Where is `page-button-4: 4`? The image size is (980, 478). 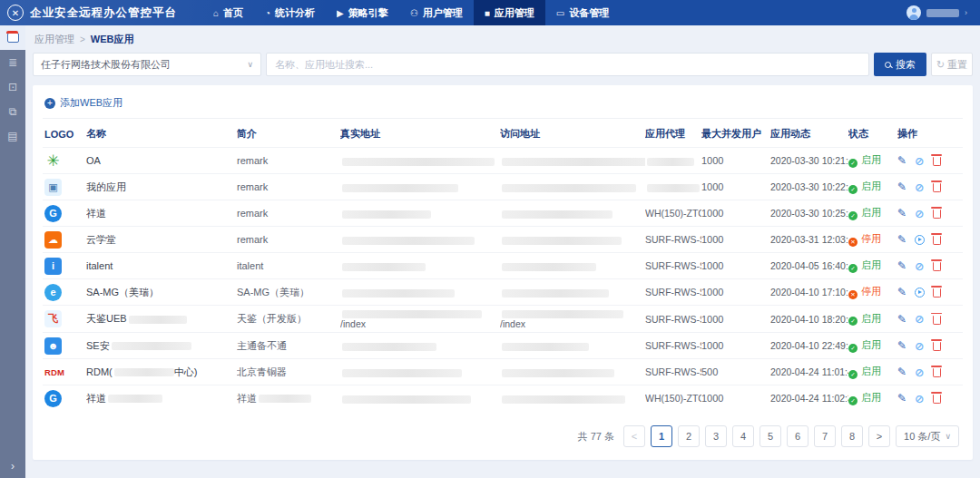 page-button-4: 4 is located at coordinates (743, 436).